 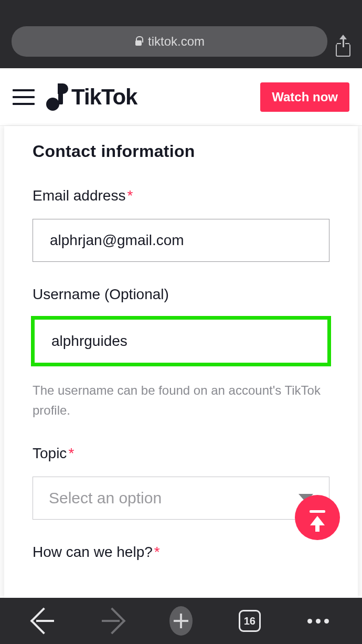 What do you see at coordinates (181, 498) in the screenshot?
I see `topic-select: Select an option` at bounding box center [181, 498].